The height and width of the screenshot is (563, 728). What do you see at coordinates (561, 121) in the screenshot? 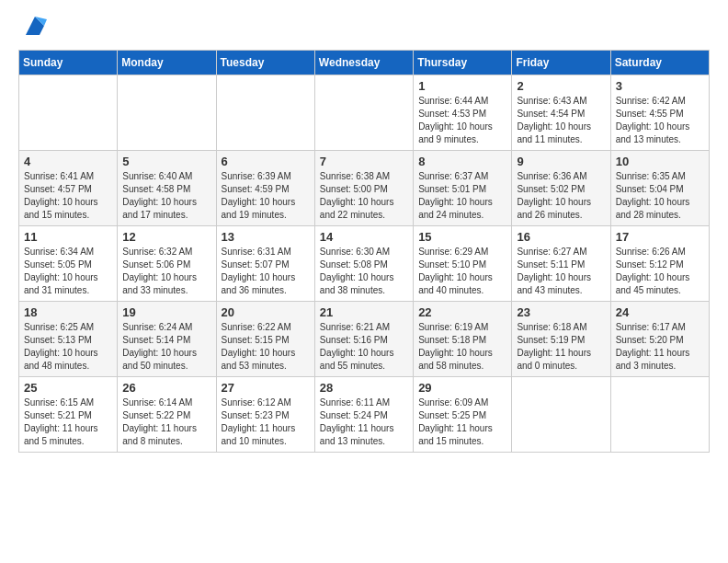
I see `day-info: Sunrise: 6:43 AM Sunset: 4:54 PM Dayligh…` at bounding box center [561, 121].